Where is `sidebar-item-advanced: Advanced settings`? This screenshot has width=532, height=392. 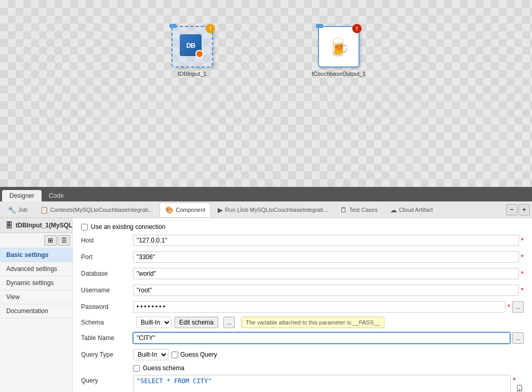 sidebar-item-advanced: Advanced settings is located at coordinates (36, 269).